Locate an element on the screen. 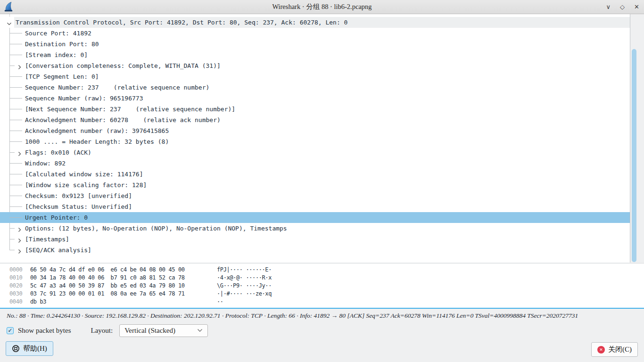  tree-row: [Conversation completeness: Complete, WI… is located at coordinates (315, 66).